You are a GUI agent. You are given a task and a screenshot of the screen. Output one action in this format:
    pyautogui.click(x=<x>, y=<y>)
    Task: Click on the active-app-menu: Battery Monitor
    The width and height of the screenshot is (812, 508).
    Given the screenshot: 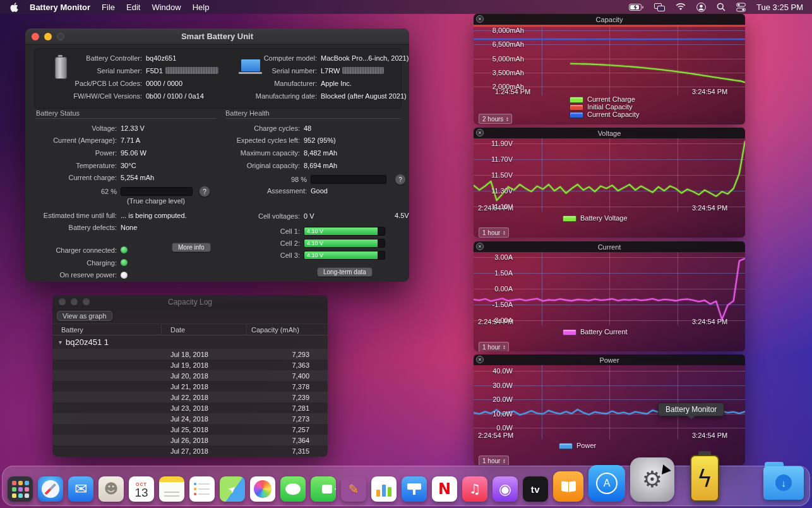 What is the action you would take?
    pyautogui.click(x=60, y=8)
    